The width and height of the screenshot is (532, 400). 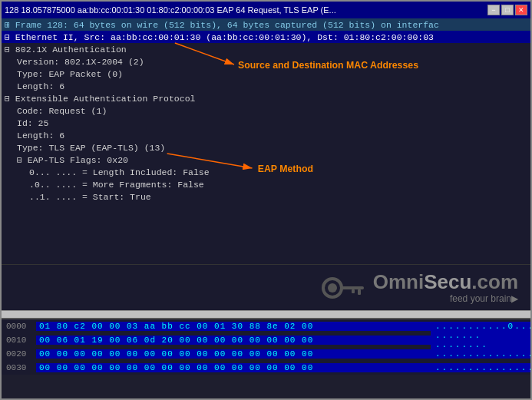 I want to click on hex-row-1: 0010 00 06 01 19 00 06 0d 20 00 00 00 00…, so click(x=266, y=340).